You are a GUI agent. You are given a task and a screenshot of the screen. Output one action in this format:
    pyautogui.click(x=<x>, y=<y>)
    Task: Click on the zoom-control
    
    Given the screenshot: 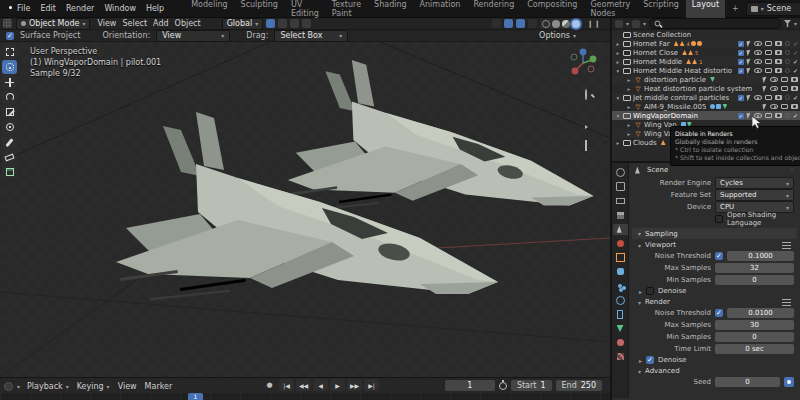 What is the action you would take?
    pyautogui.click(x=590, y=95)
    